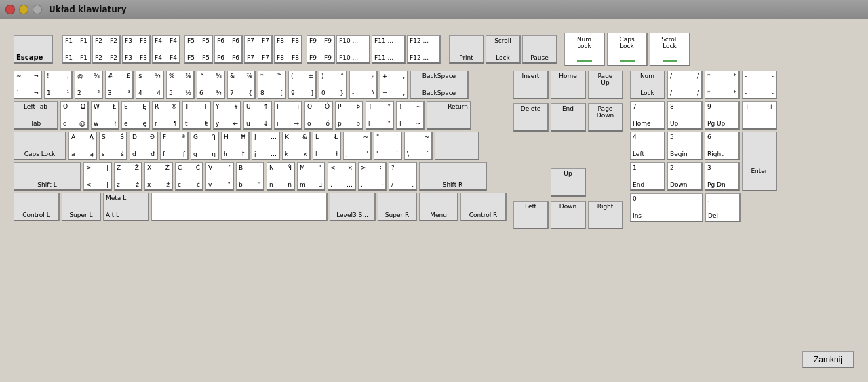 This screenshot has height=382, width=868. What do you see at coordinates (37, 9) in the screenshot?
I see `maximize-button` at bounding box center [37, 9].